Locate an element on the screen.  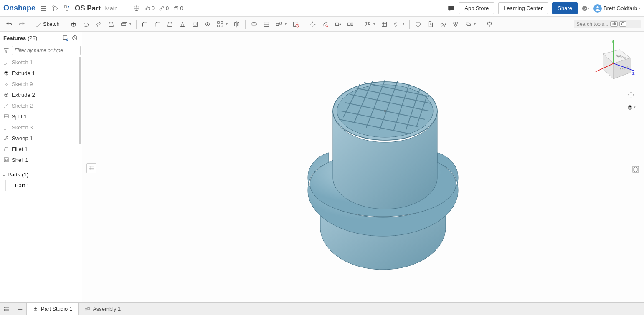
add-feature-icon is located at coordinates (66, 38).